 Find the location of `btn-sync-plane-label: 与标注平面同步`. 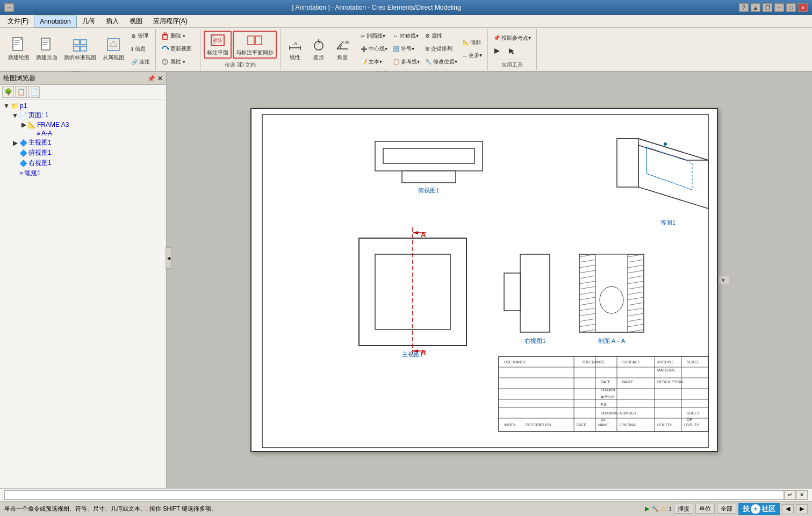

btn-sync-plane-label: 与标注平面同步 is located at coordinates (255, 53).